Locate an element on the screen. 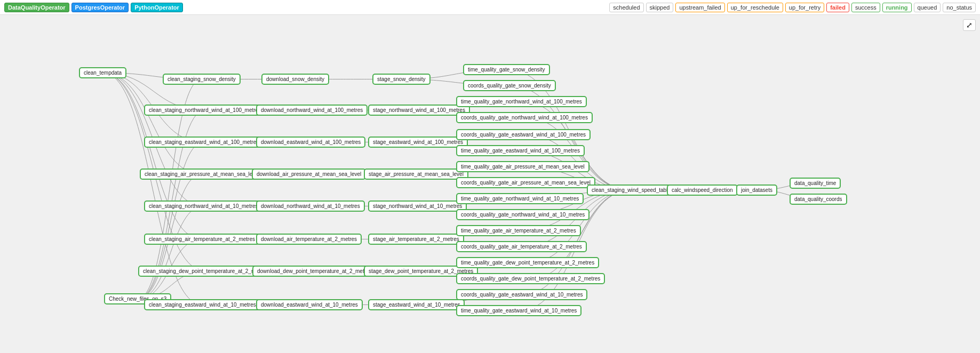 Image resolution: width=980 pixels, height=353 pixels. node-tq_snow: time_quality_gate_snow_density is located at coordinates (507, 69).